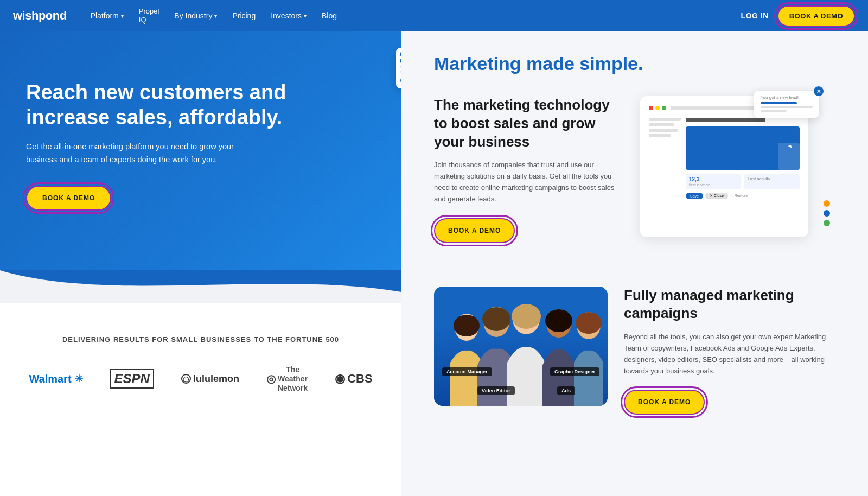 This screenshot has width=868, height=496. What do you see at coordinates (717, 196) in the screenshot?
I see `dash-close-btn: ✕ Close` at bounding box center [717, 196].